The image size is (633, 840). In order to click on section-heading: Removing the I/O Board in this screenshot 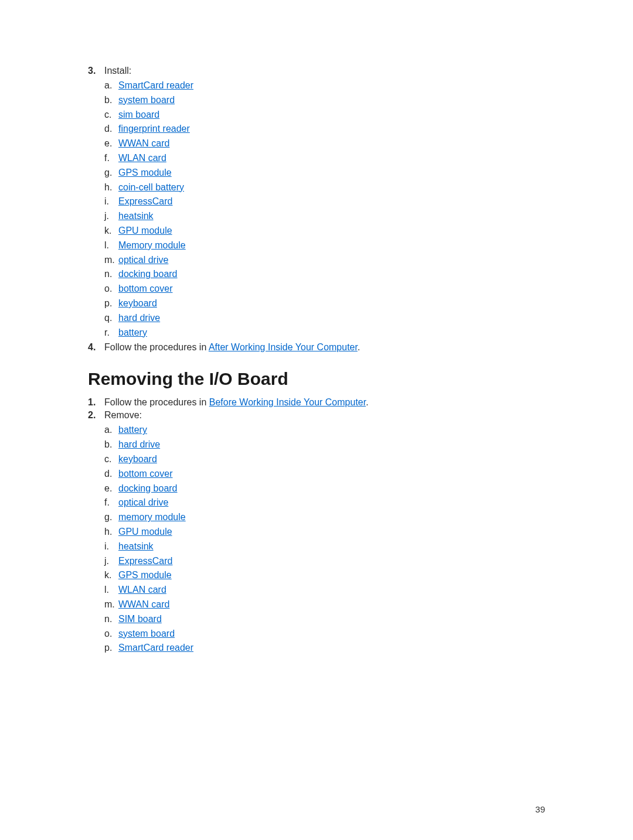, I will do `click(316, 379)`.